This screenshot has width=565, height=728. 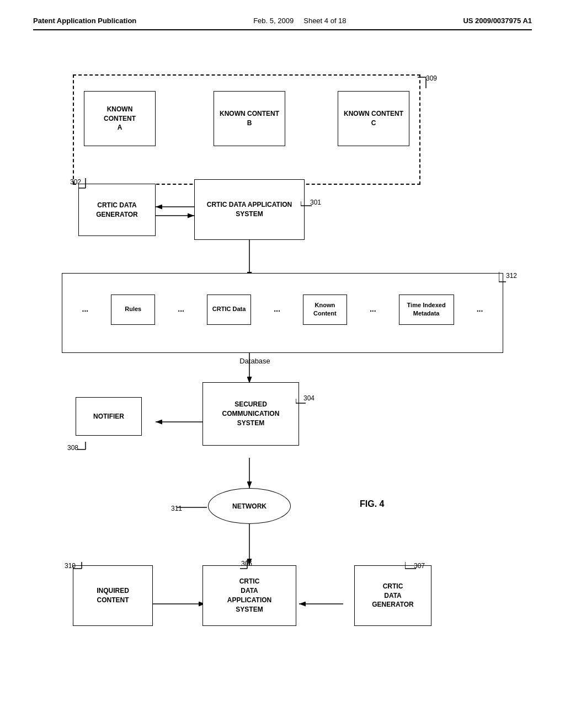 What do you see at coordinates (133, 310) in the screenshot?
I see `rules-box: Rules` at bounding box center [133, 310].